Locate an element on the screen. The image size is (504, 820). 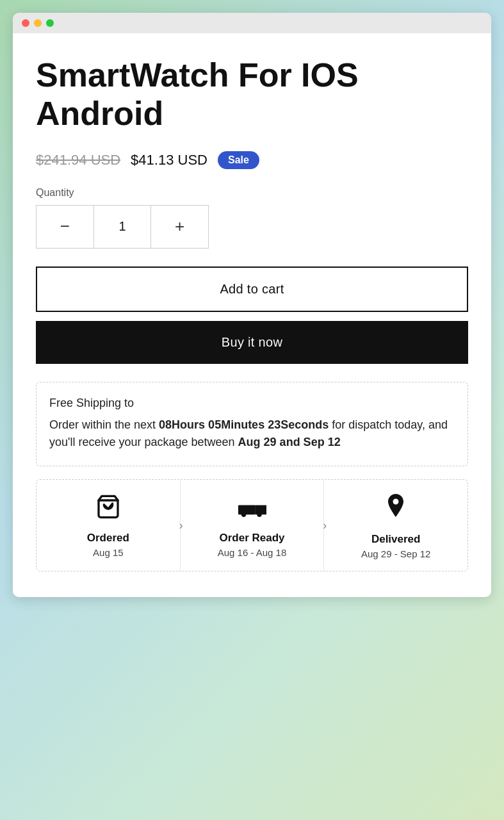
product-title: SmartWatch For IOS Android is located at coordinates (252, 95).